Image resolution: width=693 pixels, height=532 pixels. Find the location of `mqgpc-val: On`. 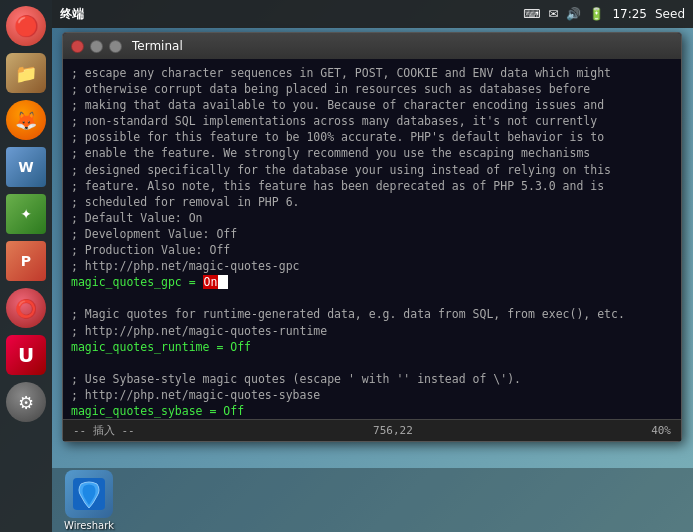

mqgpc-val: On is located at coordinates (211, 282).